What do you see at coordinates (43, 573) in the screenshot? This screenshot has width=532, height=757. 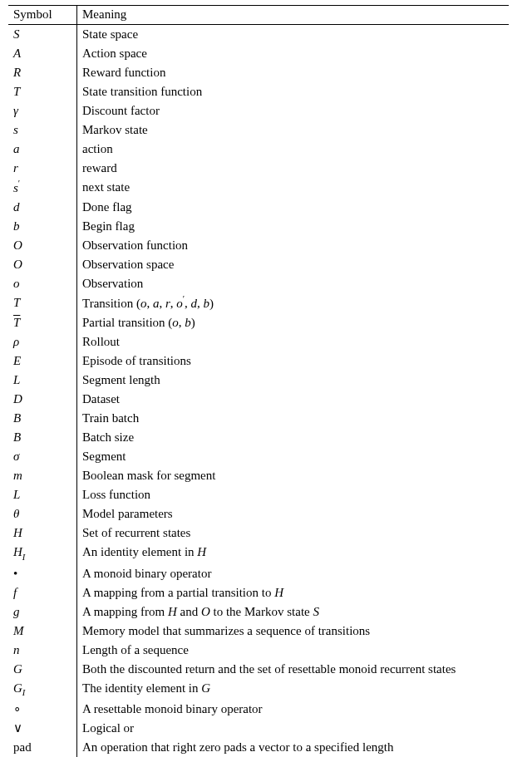 I see `symbol-cell: •` at bounding box center [43, 573].